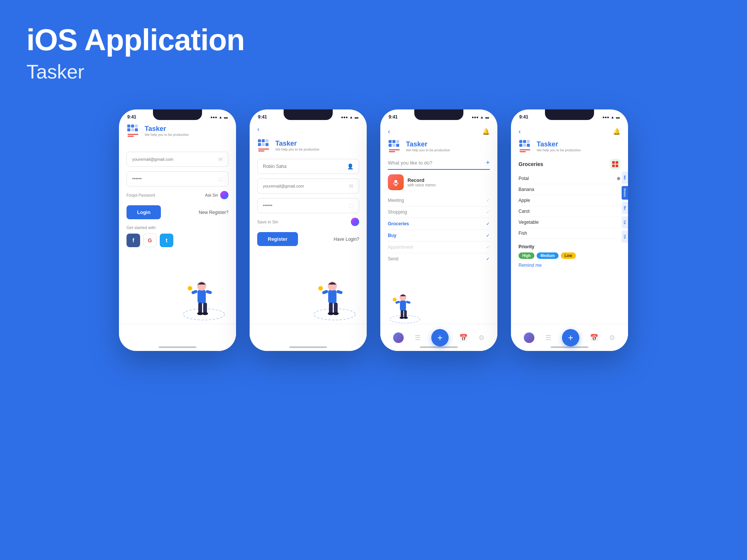  I want to click on what-todo-row: What you like to do? +, so click(439, 165).